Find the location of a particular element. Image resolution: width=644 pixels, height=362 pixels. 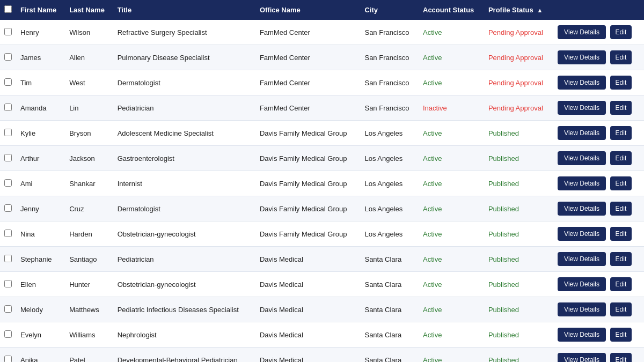

cell-city: Santa Clara is located at coordinates (390, 284).